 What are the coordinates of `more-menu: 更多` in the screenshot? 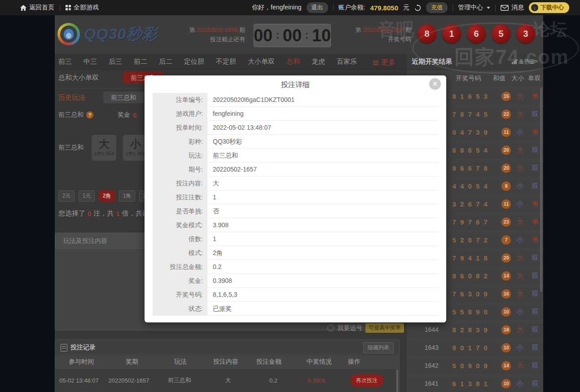 It's located at (384, 63).